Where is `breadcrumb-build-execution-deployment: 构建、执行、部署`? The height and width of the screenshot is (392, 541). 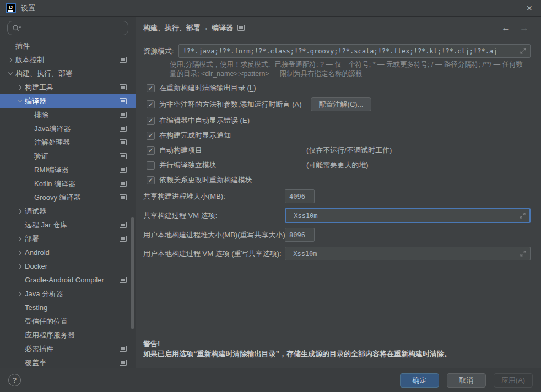 breadcrumb-build-execution-deployment: 构建、执行、部署 is located at coordinates (172, 28).